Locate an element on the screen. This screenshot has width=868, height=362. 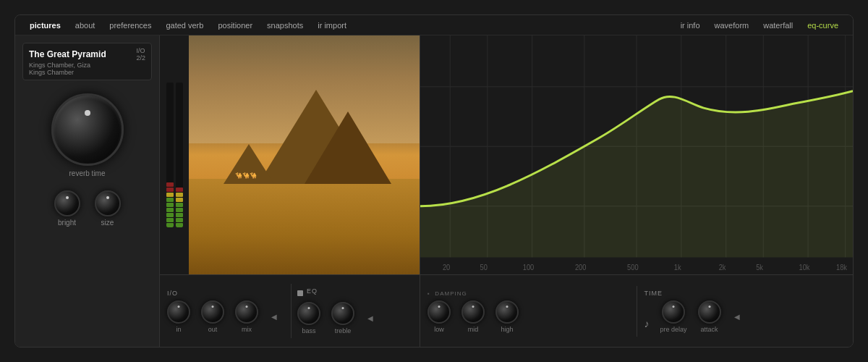
mix-knob is located at coordinates (247, 312).